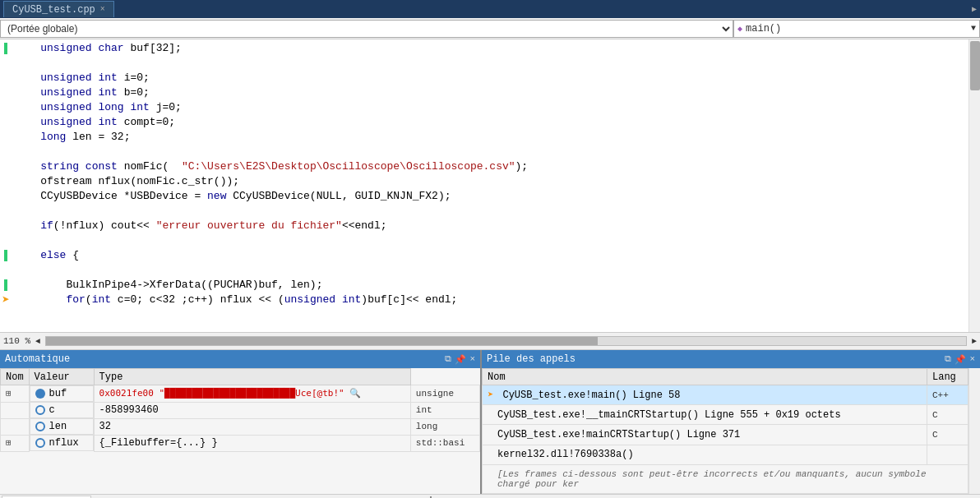 This screenshot has width=980, height=498. I want to click on auto-header: Automatique ⧉ 📌 ×, so click(240, 359).